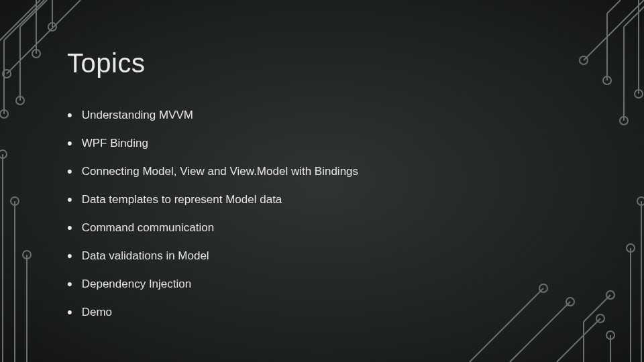  What do you see at coordinates (335, 312) in the screenshot?
I see `list-item: • Demo` at bounding box center [335, 312].